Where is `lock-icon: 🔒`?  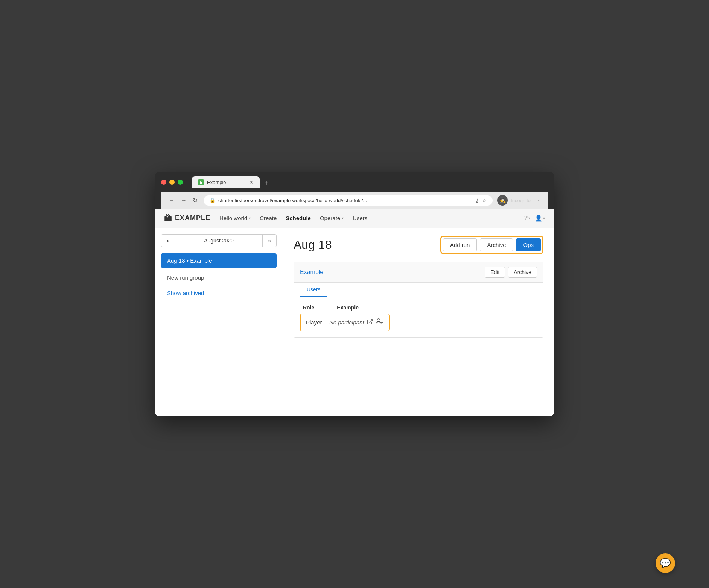 lock-icon: 🔒 is located at coordinates (212, 200).